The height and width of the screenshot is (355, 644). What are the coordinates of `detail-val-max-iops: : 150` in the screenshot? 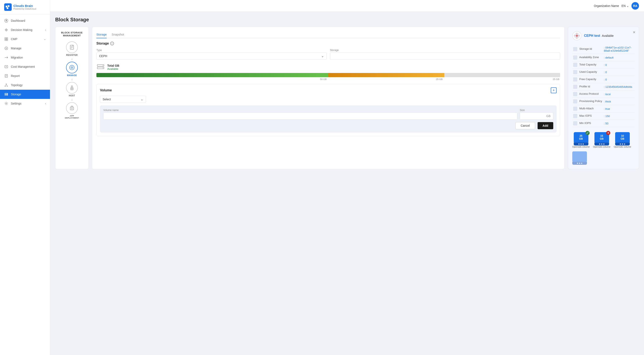 It's located at (619, 116).